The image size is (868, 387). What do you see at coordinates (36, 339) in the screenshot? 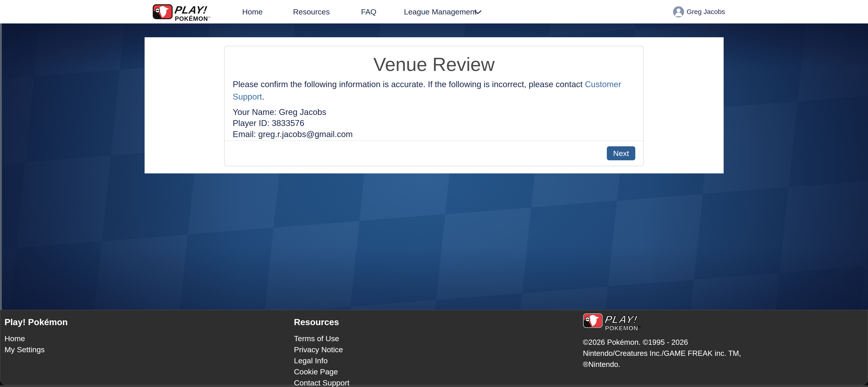
I see `footer-link-home: Home` at bounding box center [36, 339].